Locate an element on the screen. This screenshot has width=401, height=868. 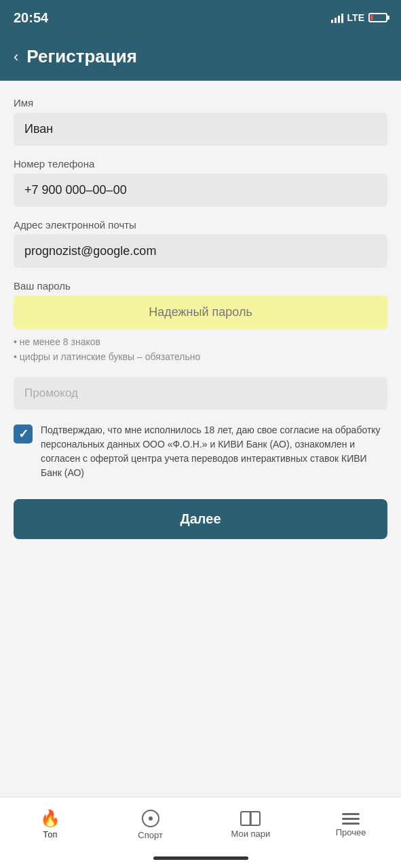
checkmark-icon: ✓ is located at coordinates (23, 434).